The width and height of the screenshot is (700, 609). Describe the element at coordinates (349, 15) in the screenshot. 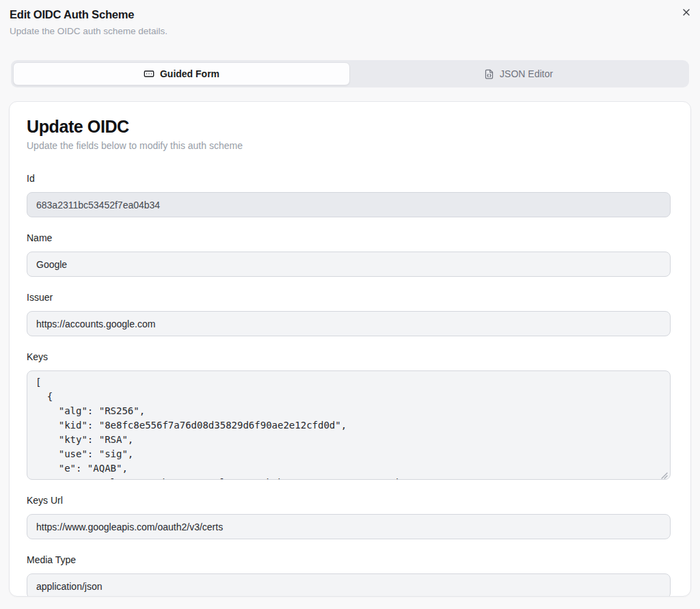

I see `dialog-title: Edit OIDC Auth Scheme` at that location.